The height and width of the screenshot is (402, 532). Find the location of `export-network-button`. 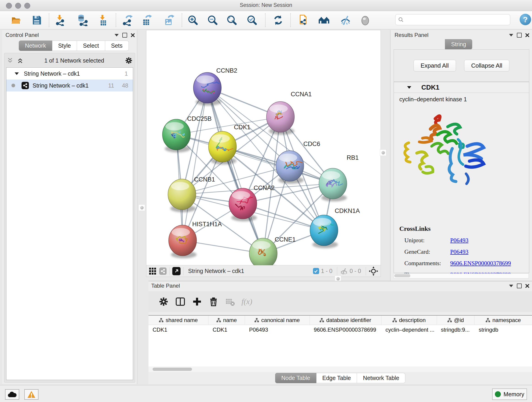

export-network-button is located at coordinates (128, 20).